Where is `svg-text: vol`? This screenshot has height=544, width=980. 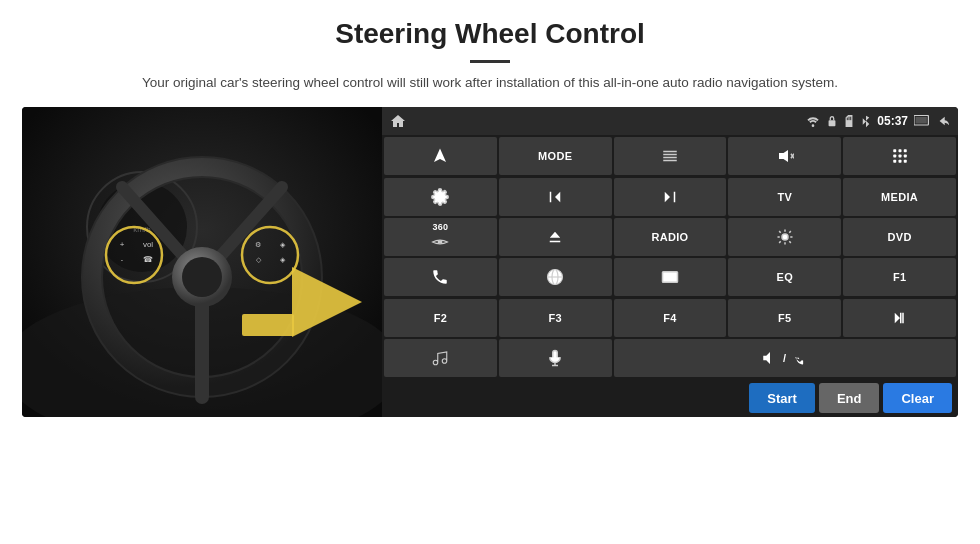 svg-text: vol is located at coordinates (148, 244).